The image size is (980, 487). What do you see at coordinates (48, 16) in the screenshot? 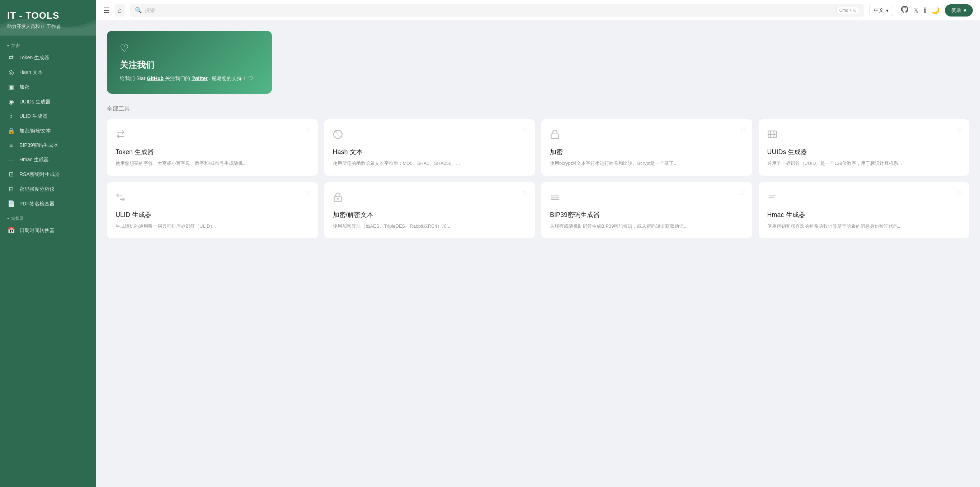
I see `app-title: IT - TOOLS` at bounding box center [48, 16].